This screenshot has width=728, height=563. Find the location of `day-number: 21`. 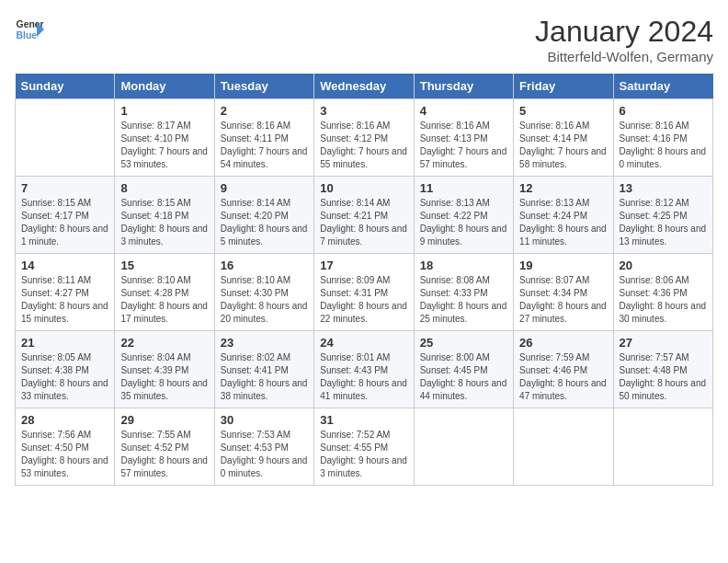

day-number: 21 is located at coordinates (64, 342).